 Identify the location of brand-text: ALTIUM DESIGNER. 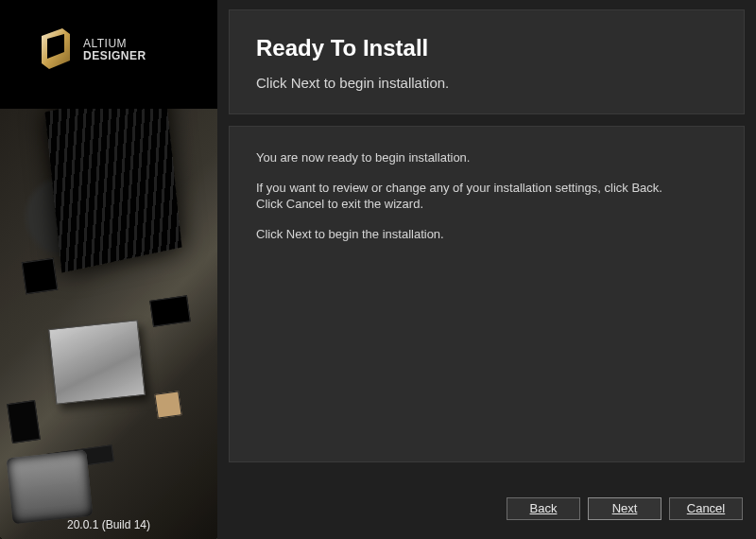
(115, 49).